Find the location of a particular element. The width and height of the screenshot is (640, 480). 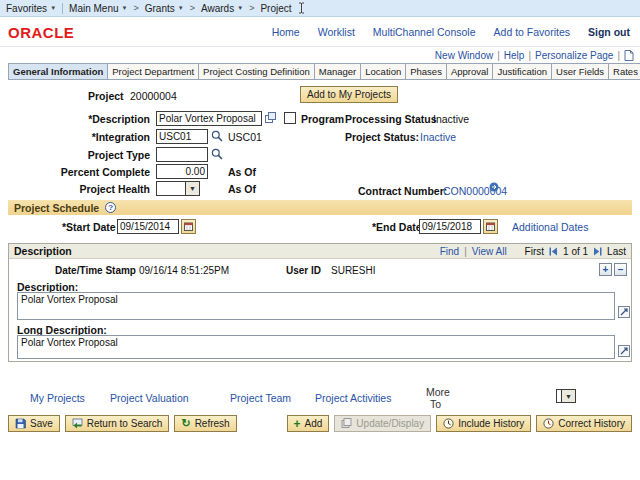

correct-history-label: Correct History is located at coordinates (592, 424).